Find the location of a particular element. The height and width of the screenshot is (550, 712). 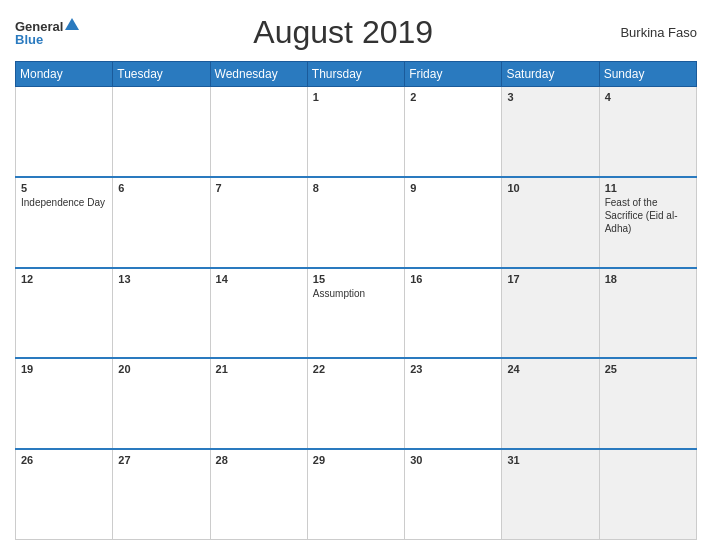

logo-blue-text: Blue is located at coordinates (47, 40).